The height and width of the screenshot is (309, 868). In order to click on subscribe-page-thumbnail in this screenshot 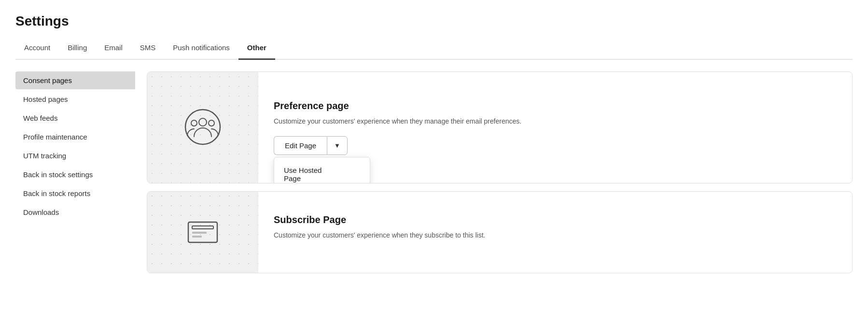, I will do `click(203, 232)`.